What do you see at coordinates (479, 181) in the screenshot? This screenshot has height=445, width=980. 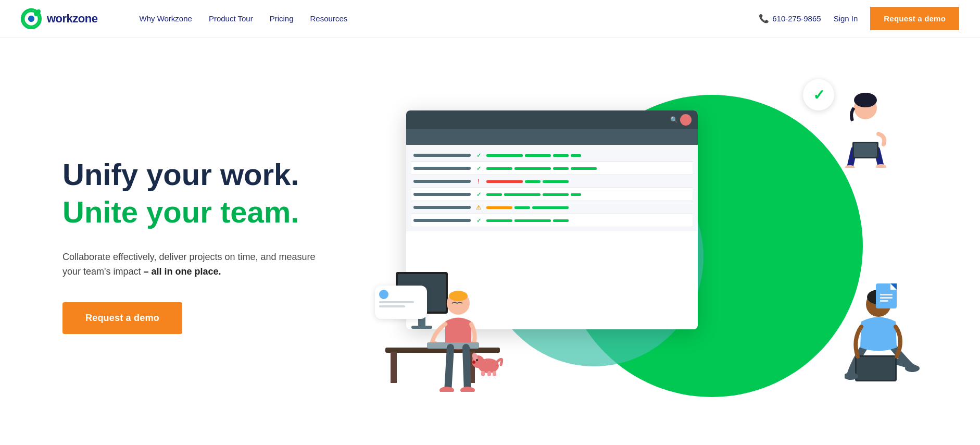 I see `dash-status-danger: !` at bounding box center [479, 181].